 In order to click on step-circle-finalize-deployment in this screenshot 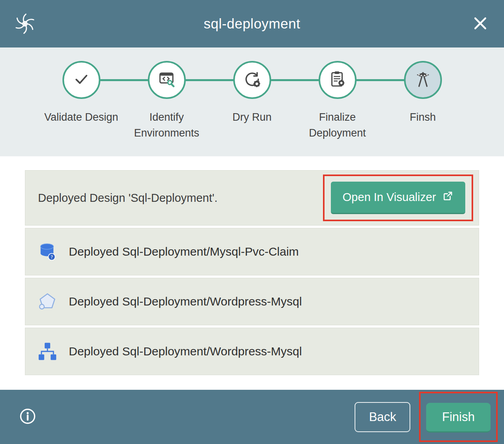, I will do `click(338, 80)`.